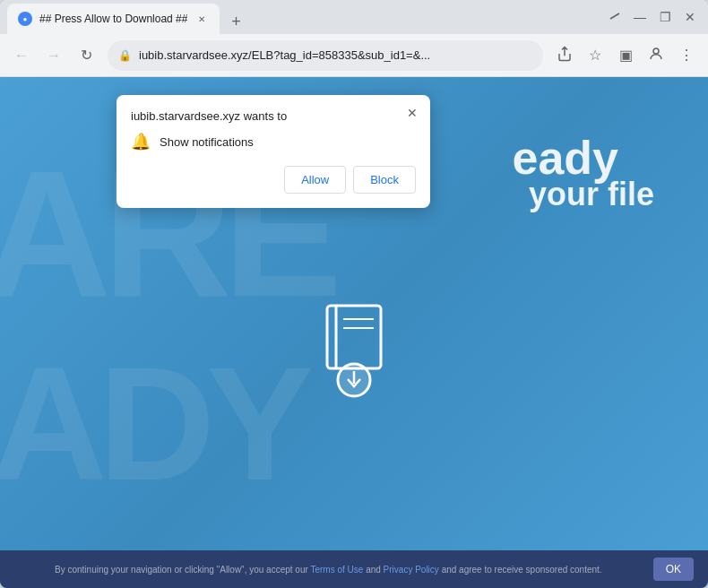 The image size is (708, 588). I want to click on close-button: ✕, so click(690, 17).